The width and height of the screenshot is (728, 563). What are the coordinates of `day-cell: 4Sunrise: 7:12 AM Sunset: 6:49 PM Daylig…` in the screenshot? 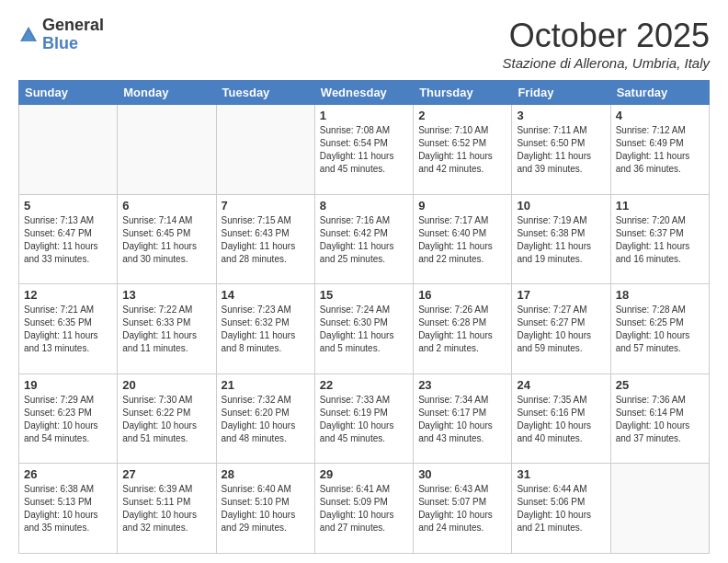 It's located at (660, 150).